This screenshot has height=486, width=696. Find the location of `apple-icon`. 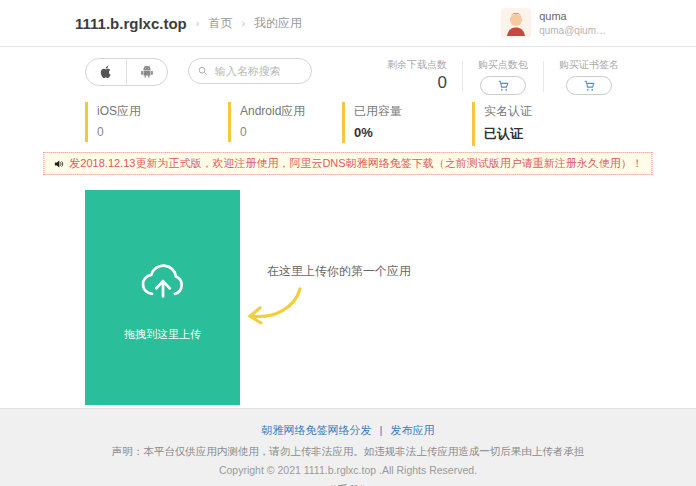

apple-icon is located at coordinates (106, 72).